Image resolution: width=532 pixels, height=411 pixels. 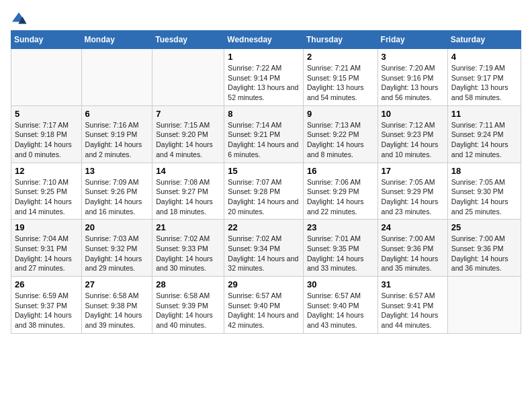 I want to click on calendar-cell: 22Sunrise: 7:02 AM Sunset: 9:34 PM Dayli…, so click(x=264, y=248).